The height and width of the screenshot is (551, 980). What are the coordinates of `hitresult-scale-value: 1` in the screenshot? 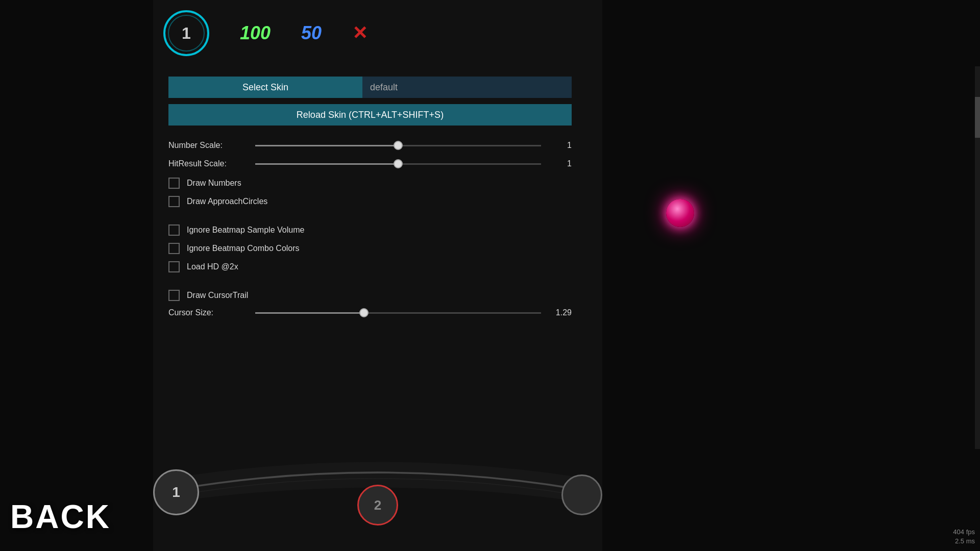 It's located at (559, 164).